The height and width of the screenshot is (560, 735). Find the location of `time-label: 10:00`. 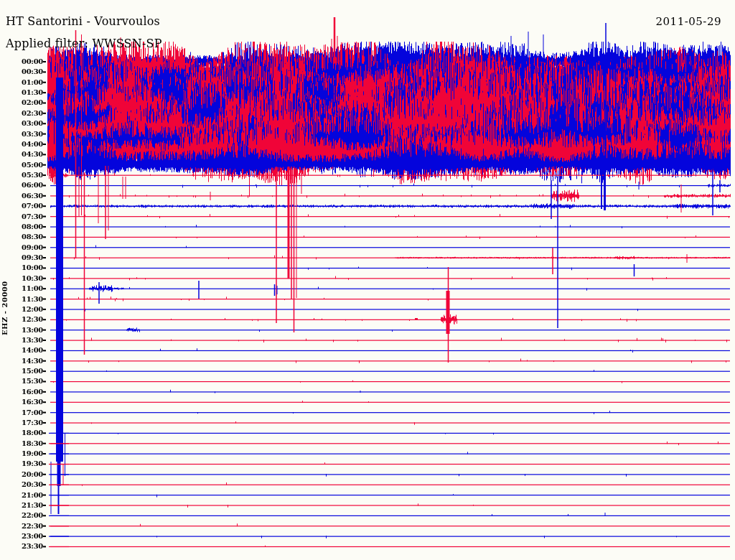

time-label: 10:00 is located at coordinates (22, 268).